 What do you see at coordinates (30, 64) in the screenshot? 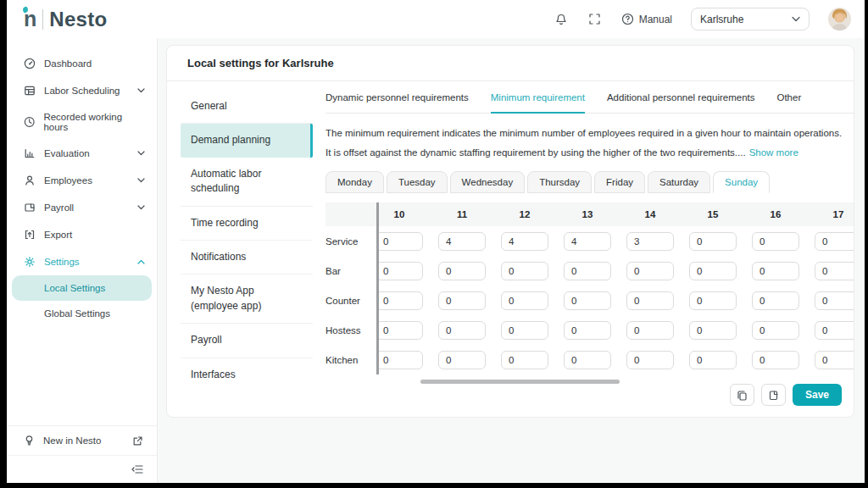
I see `dashboard-icon` at bounding box center [30, 64].